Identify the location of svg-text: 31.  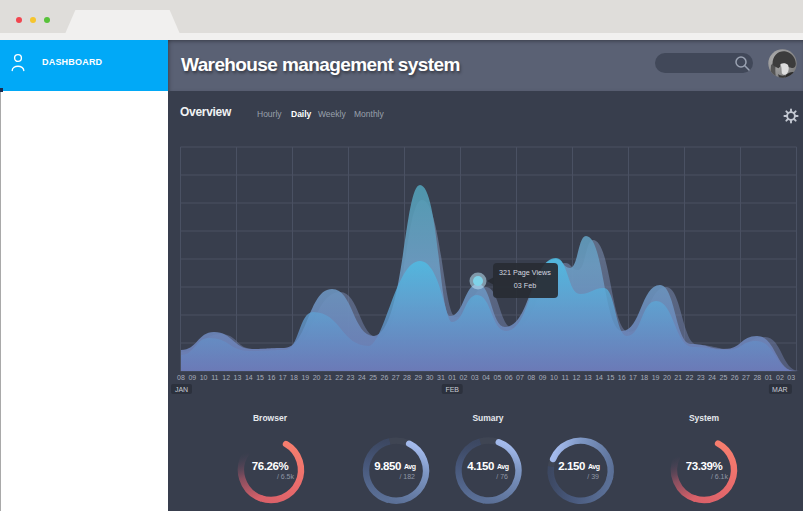
(441, 378).